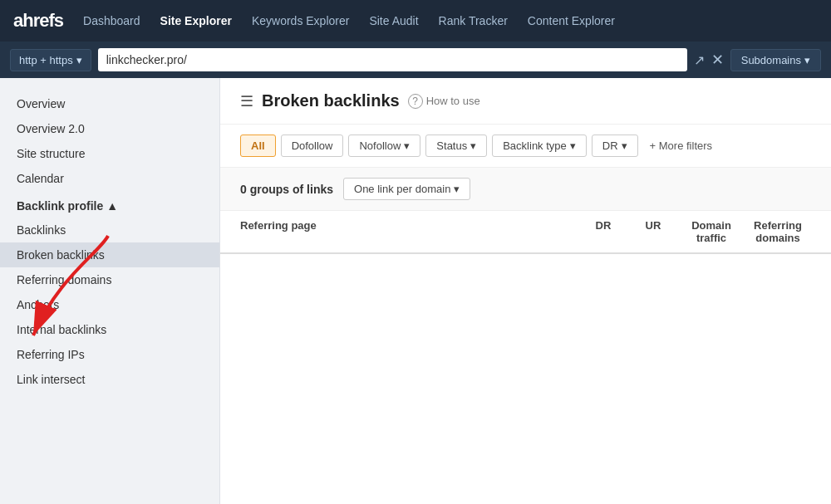 The image size is (831, 504). Describe the element at coordinates (416, 21) in the screenshot. I see `top-nav: ahrefs Dashboard Site Explorer Keywords …` at that location.